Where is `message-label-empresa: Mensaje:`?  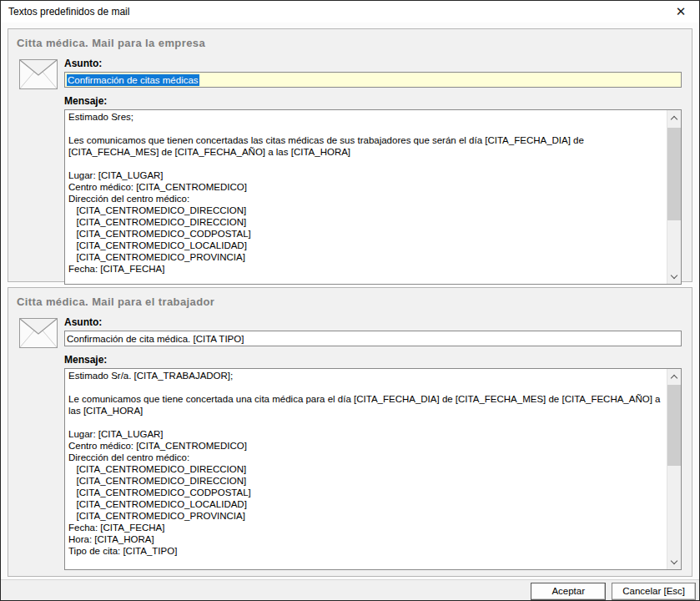
message-label-empresa: Mensaje: is located at coordinates (373, 101).